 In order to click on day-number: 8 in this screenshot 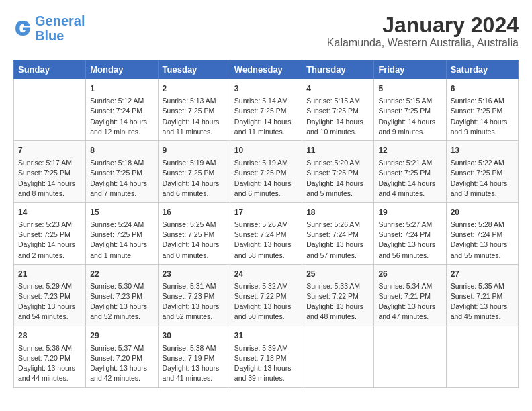, I will do `click(122, 150)`.